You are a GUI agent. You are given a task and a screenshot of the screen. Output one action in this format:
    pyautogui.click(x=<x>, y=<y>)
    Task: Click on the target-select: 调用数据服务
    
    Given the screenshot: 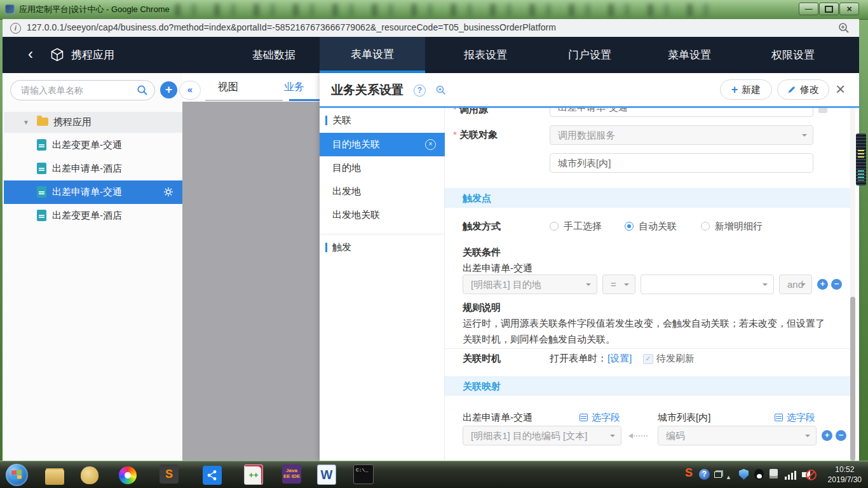 What is the action you would take?
    pyautogui.click(x=681, y=135)
    